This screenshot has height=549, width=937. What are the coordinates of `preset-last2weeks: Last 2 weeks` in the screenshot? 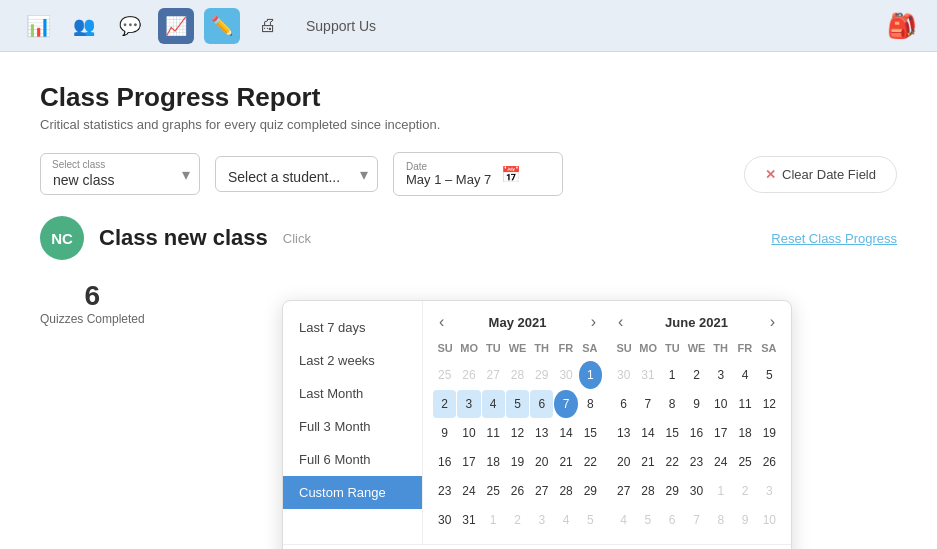 It's located at (352, 360).